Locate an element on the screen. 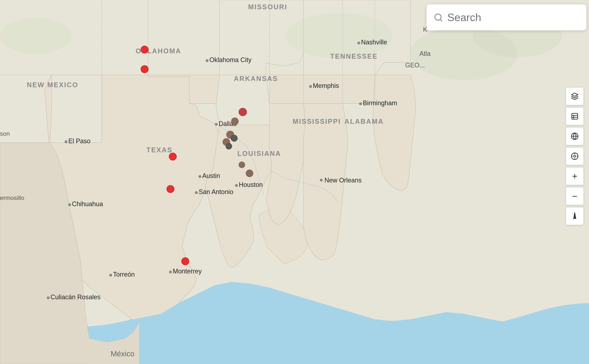  dot-san-antonio is located at coordinates (196, 193).